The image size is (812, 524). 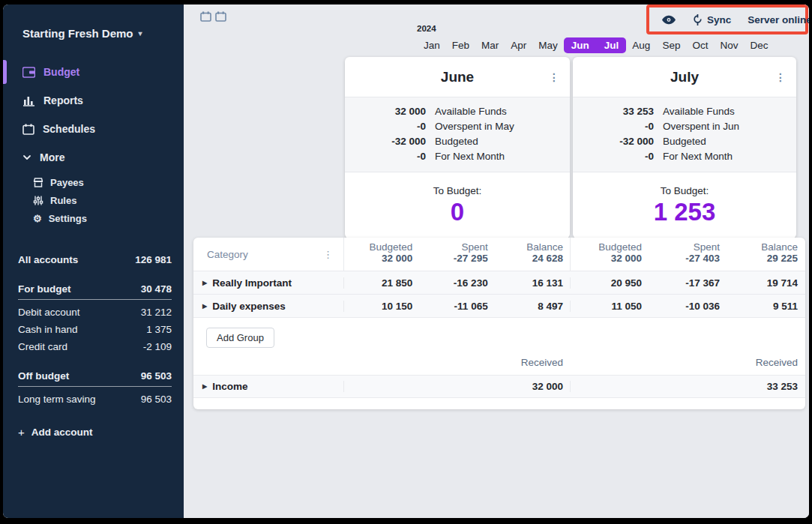 What do you see at coordinates (63, 100) in the screenshot?
I see `sidebar-item-label: Reports` at bounding box center [63, 100].